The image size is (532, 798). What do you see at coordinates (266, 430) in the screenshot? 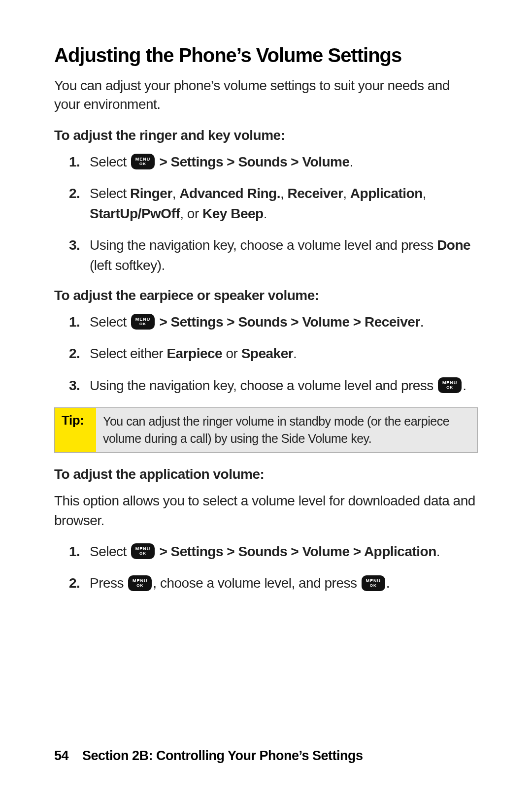
I see `tip-callout: Tip: You can adjust the ringer volume in…` at bounding box center [266, 430].